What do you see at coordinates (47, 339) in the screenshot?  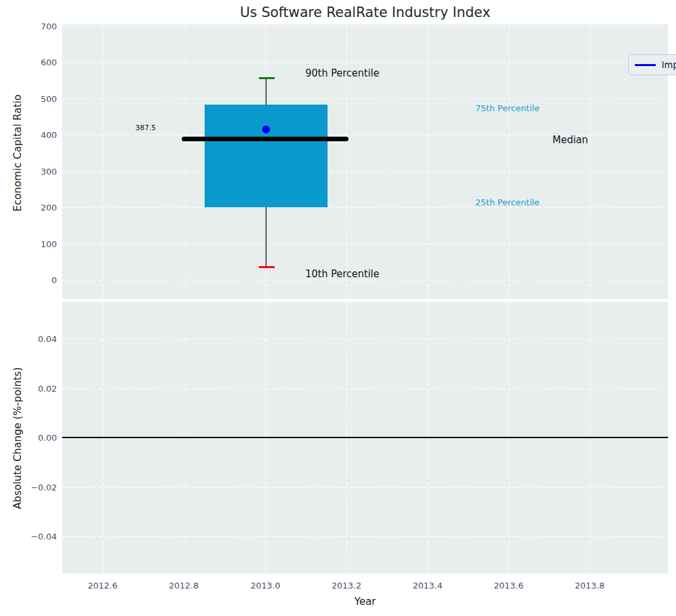 I see `ytick-0-04: 0.04` at bounding box center [47, 339].